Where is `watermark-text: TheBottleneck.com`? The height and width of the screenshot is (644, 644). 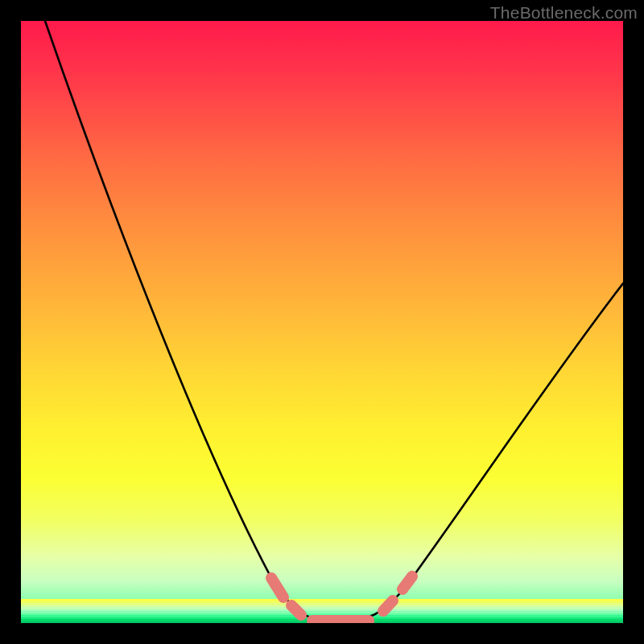
watermark-text: TheBottleneck.com is located at coordinates (564, 13).